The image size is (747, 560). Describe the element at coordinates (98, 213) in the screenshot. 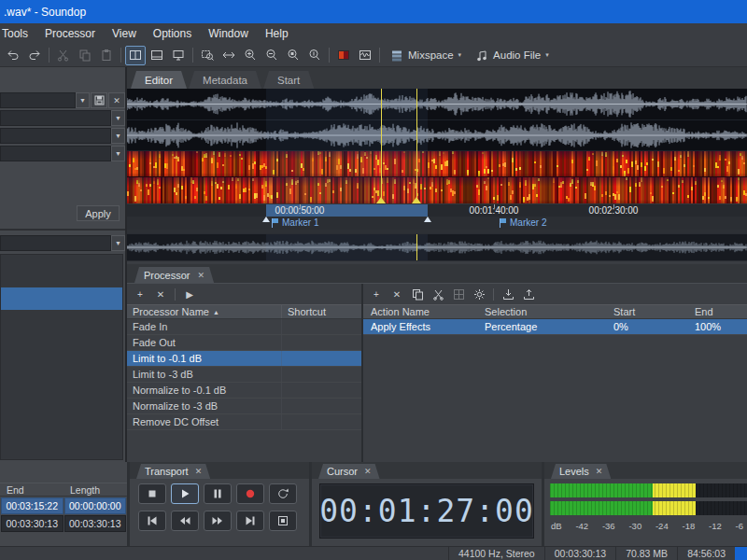

I see `apply-button: Apply` at that location.